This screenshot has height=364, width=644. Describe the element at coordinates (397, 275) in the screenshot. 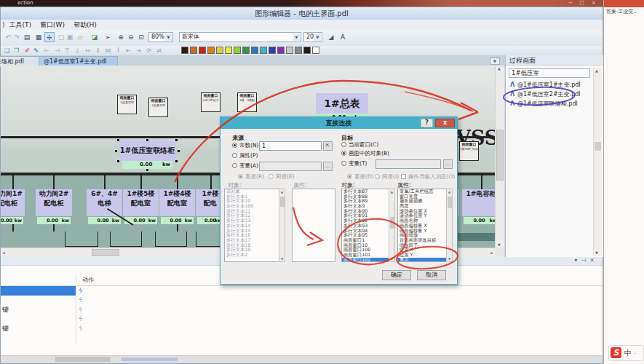

I see `ok-button: 确定` at that location.